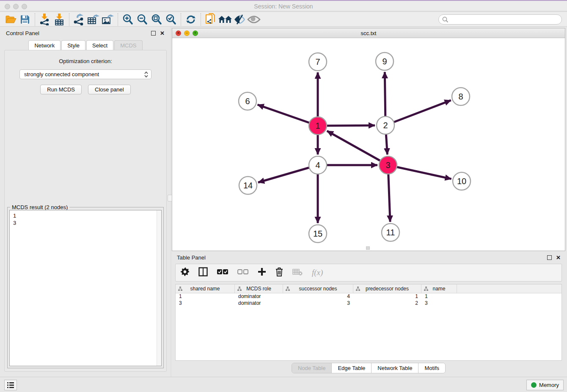 The width and height of the screenshot is (567, 392). I want to click on control-tab-select: Select, so click(100, 45).